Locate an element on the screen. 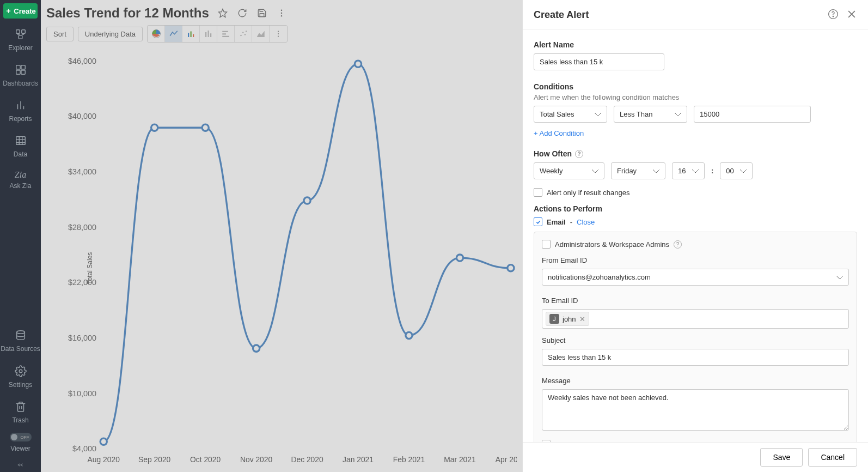 The image size is (868, 472). sidebar-item-explorer: Explorer is located at coordinates (21, 39).